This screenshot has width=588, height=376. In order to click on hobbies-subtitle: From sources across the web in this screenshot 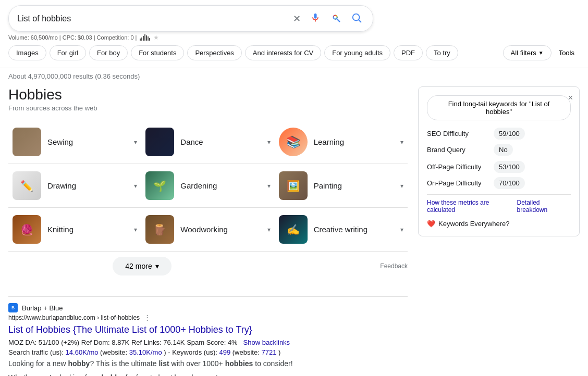, I will do `click(208, 108)`.